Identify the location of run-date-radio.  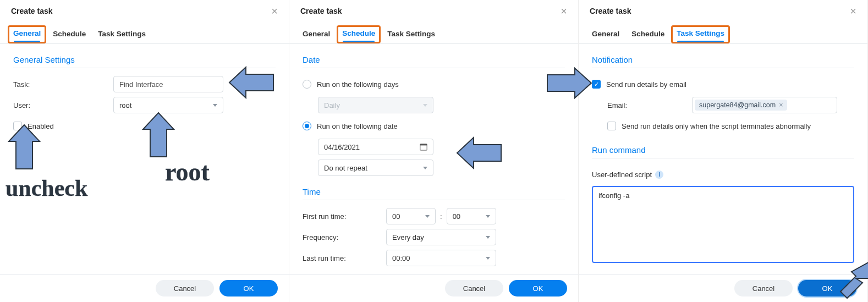
(307, 126).